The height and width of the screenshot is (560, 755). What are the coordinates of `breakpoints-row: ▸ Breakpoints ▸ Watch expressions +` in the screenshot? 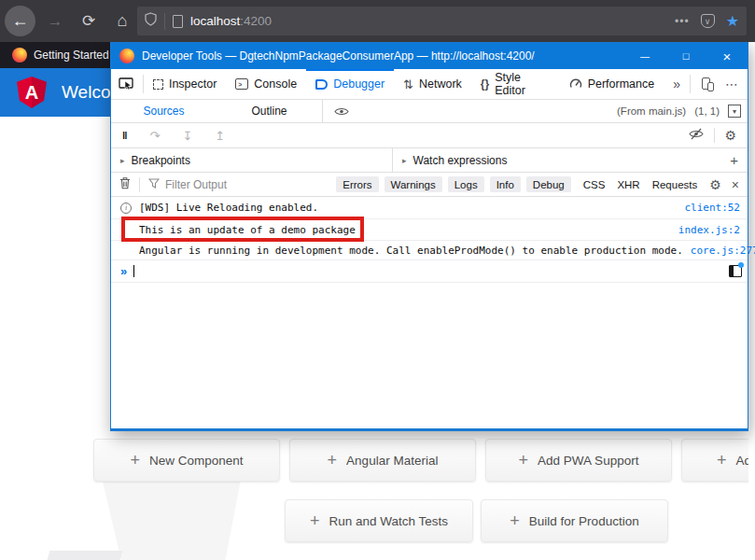 It's located at (429, 161).